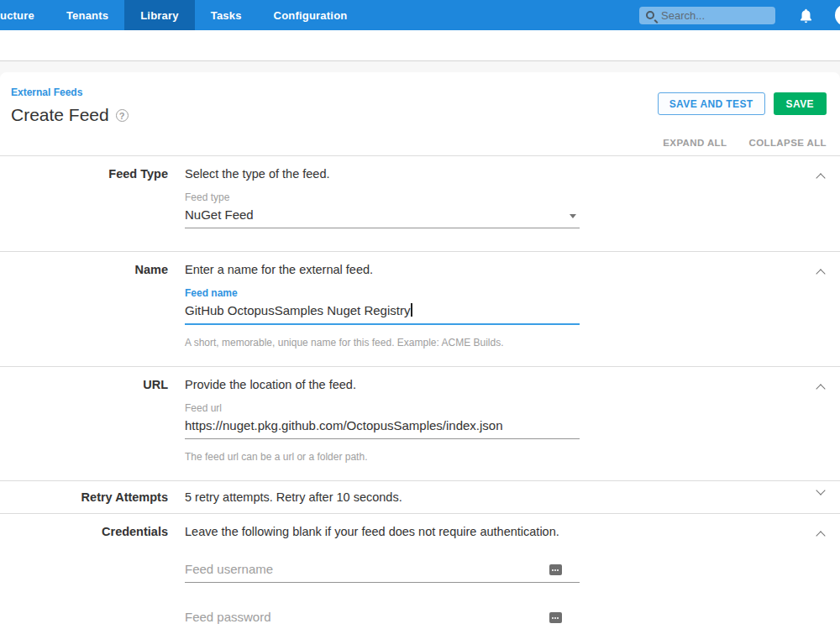  What do you see at coordinates (160, 15) in the screenshot?
I see `nav-item-library: Library` at bounding box center [160, 15].